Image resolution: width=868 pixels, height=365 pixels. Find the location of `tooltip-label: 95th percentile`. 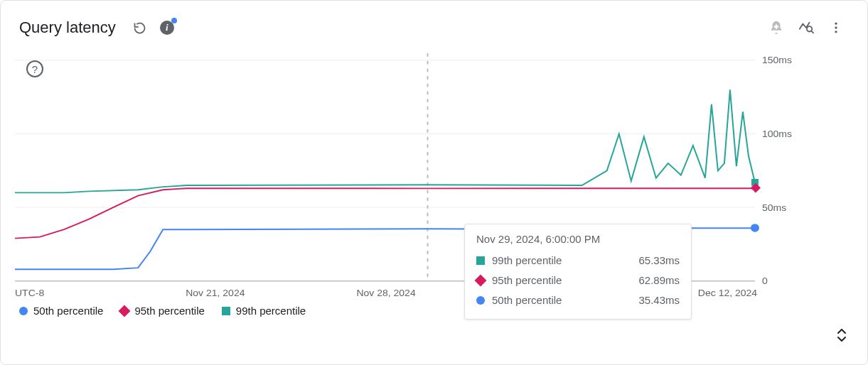

tooltip-label: 95th percentile is located at coordinates (562, 280).